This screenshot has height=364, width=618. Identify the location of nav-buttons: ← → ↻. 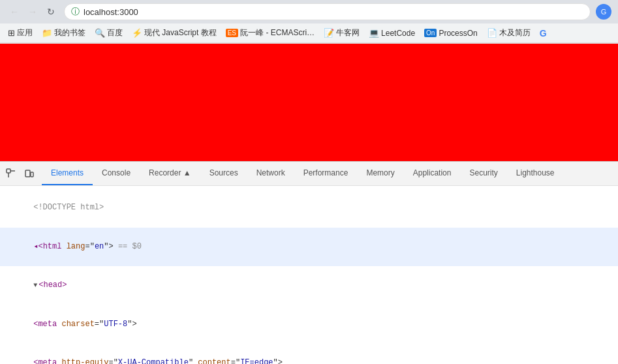
(33, 12).